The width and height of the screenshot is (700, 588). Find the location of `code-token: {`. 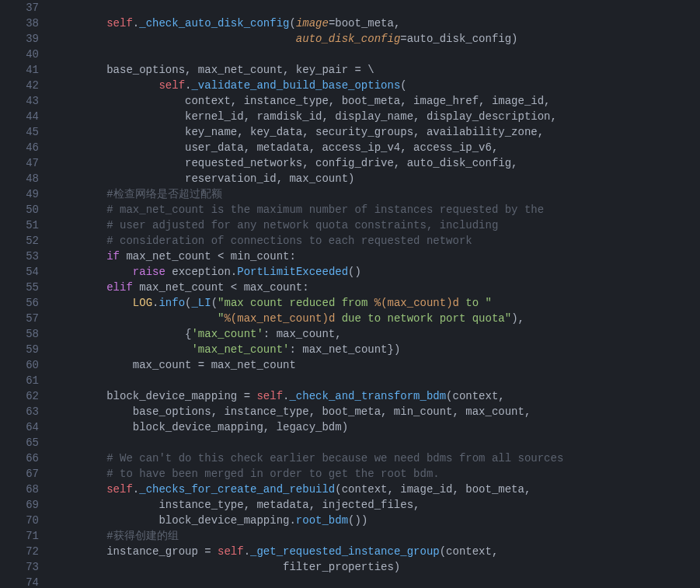

code-token: { is located at coordinates (123, 334).